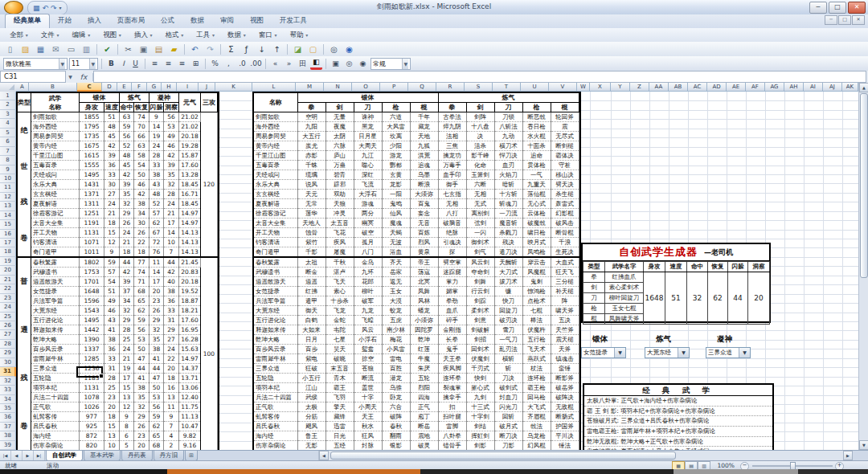 This screenshot has height=474, width=868. Describe the element at coordinates (302, 64) in the screenshot. I see `borders-icon: 田` at that location.